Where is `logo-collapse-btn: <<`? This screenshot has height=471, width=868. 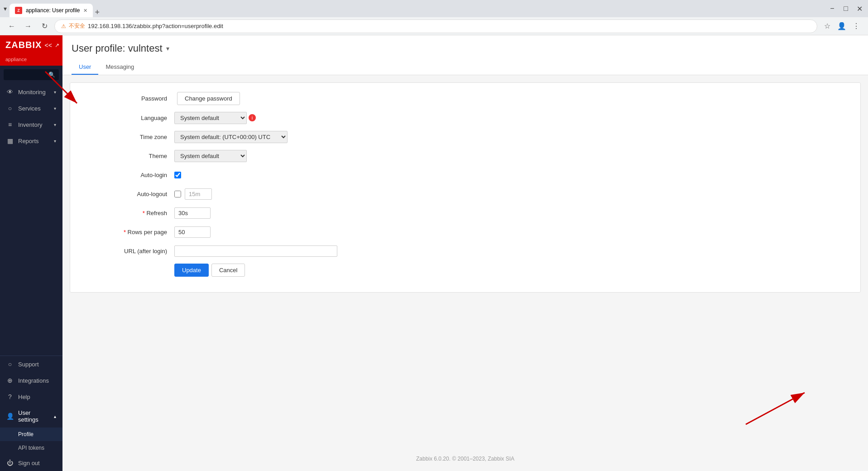
logo-collapse-btn: << is located at coordinates (48, 45).